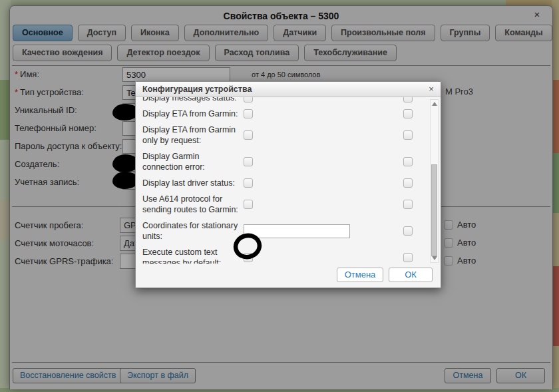  What do you see at coordinates (360, 275) in the screenshot?
I see `config-cancel-button: Отмена` at bounding box center [360, 275].